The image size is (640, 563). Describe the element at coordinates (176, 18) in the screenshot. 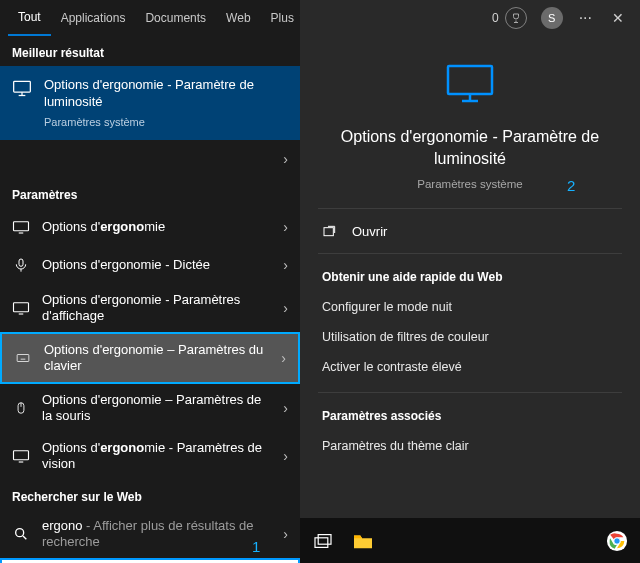

I see `tab-docs: Documents` at that location.